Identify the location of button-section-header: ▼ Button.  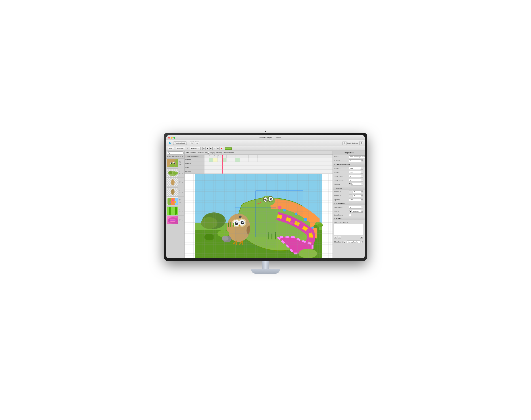
(349, 219).